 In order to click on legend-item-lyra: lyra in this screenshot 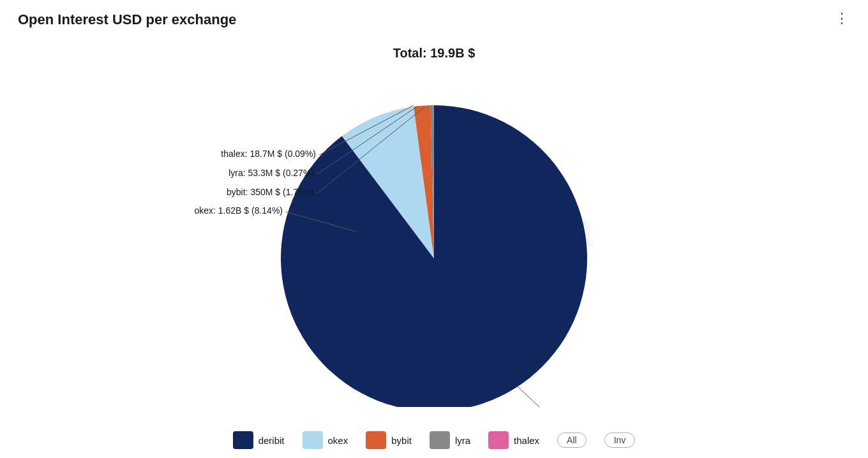, I will do `click(450, 440)`.